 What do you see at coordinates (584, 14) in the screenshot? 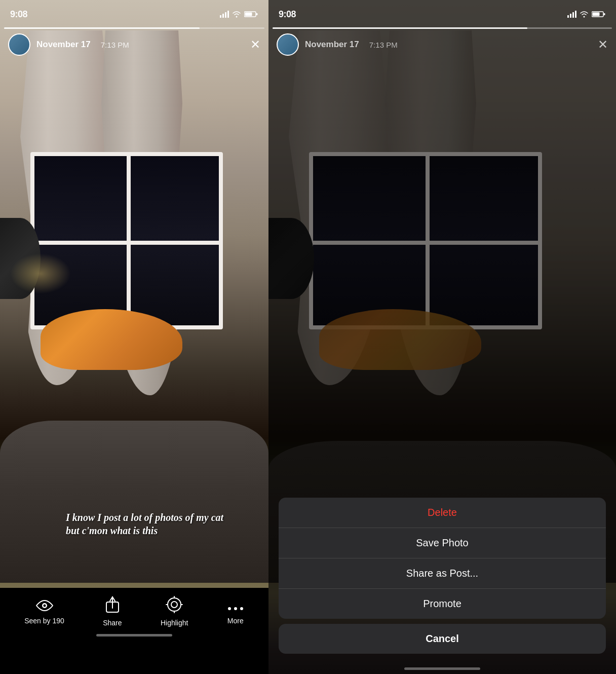
I see `wifi-icon-right` at bounding box center [584, 14].